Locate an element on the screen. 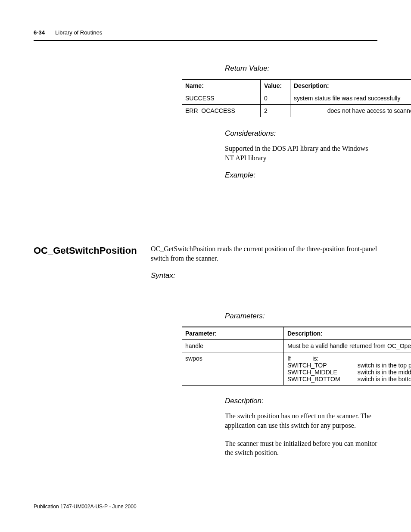 The height and width of the screenshot is (532, 411). param-name: swpos is located at coordinates (233, 369).